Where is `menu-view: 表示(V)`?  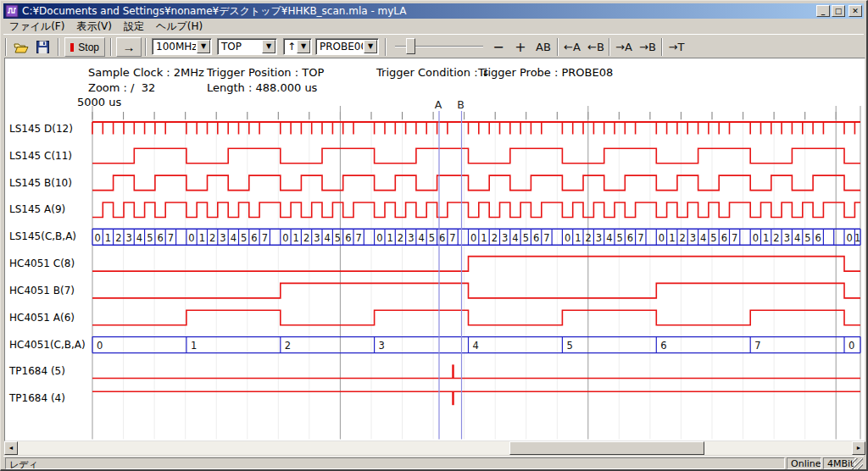 menu-view: 表示(V) is located at coordinates (94, 27).